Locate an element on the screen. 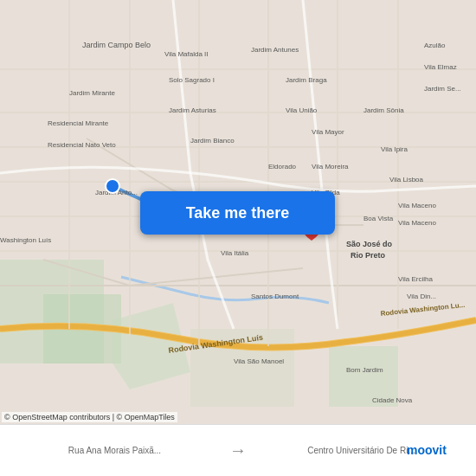 This screenshot has width=476, height=476. origin-item: Rua Ana Morais Paixã... is located at coordinates (114, 450).